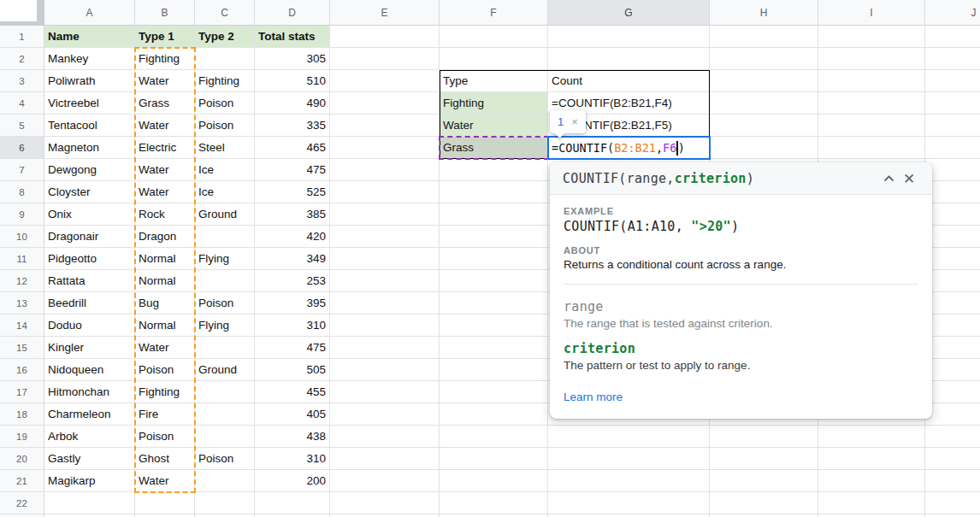 The width and height of the screenshot is (980, 517). I want to click on col-header-I: I, so click(872, 13).